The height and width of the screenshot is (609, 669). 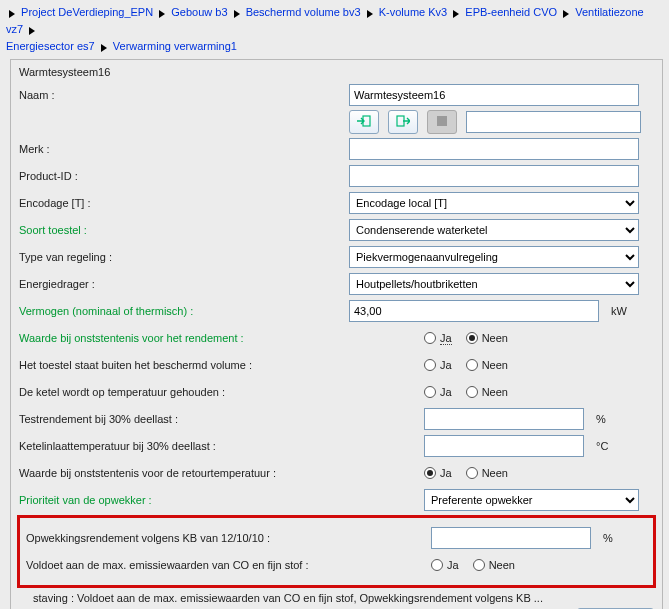 What do you see at coordinates (487, 392) in the screenshot?
I see `radio-ketel-neen: Neen` at bounding box center [487, 392].